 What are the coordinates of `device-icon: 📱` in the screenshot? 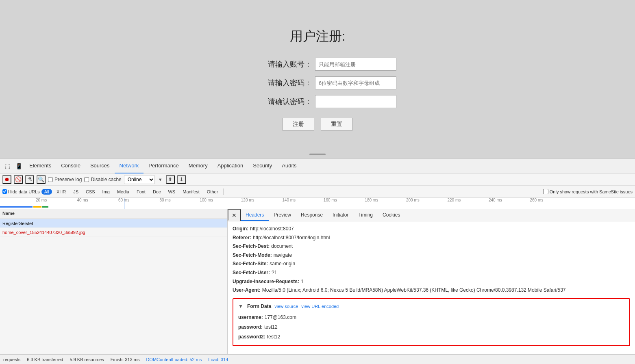 It's located at (19, 166).